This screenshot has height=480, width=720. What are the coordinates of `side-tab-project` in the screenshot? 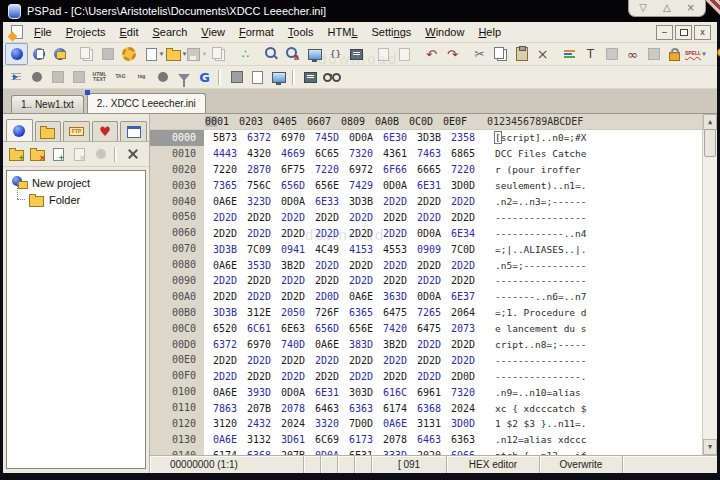 It's located at (20, 130).